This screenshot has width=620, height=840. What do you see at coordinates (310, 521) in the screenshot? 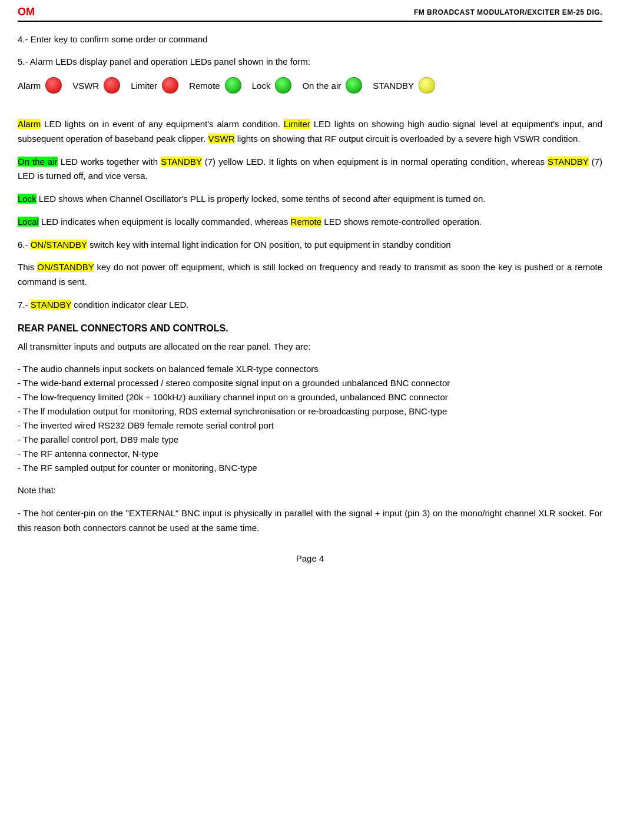
I see `note-text: - The hot center-pin on the "EXTERNAL" B…` at bounding box center [310, 521].